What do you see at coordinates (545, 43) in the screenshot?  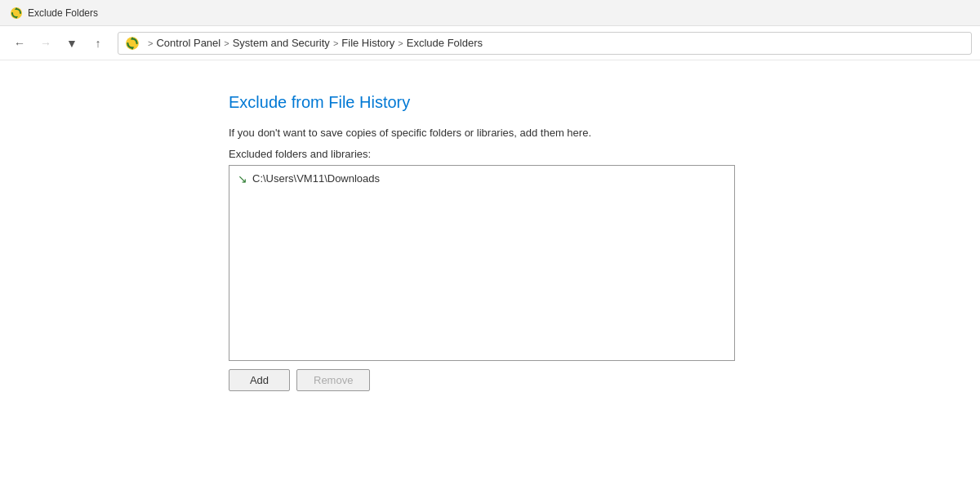 I see `breadcrumb: > Control Panel > System and Security > …` at bounding box center [545, 43].